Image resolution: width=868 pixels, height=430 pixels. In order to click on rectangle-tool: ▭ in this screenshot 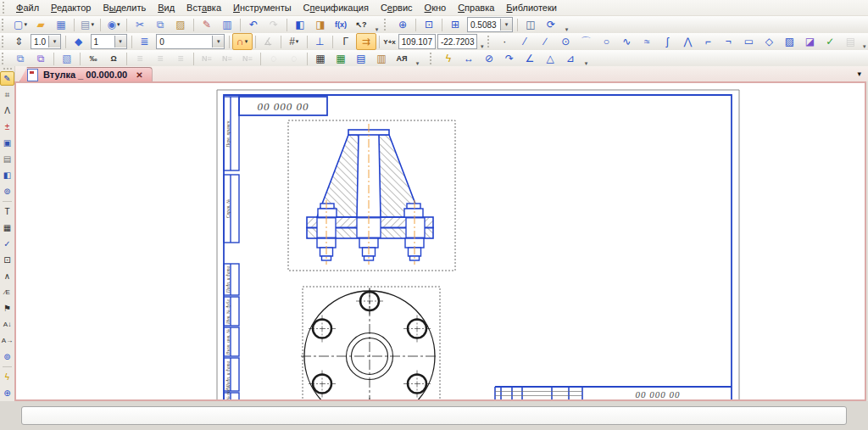, I will do `click(748, 42)`.